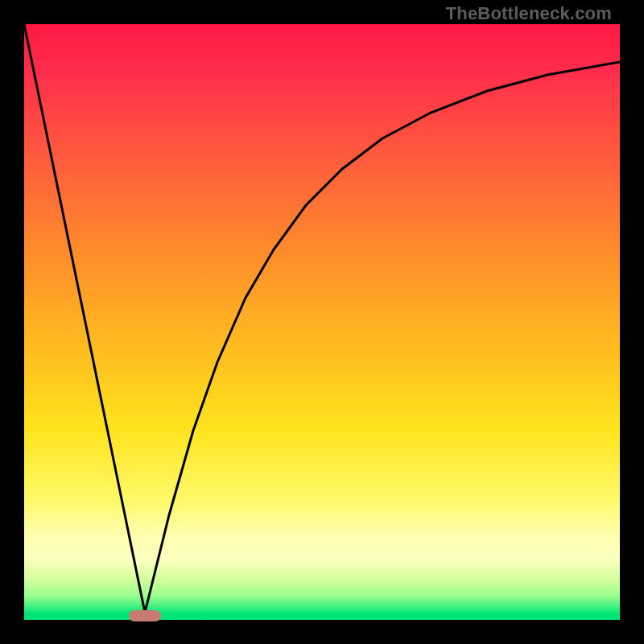 This screenshot has height=644, width=644. What do you see at coordinates (529, 14) in the screenshot?
I see `watermark-text: TheBottleneck.com` at bounding box center [529, 14].